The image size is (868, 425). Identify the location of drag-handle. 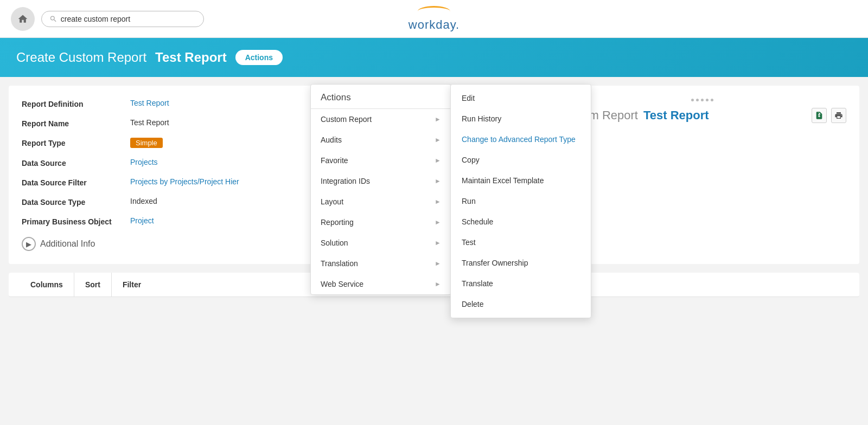
(702, 100).